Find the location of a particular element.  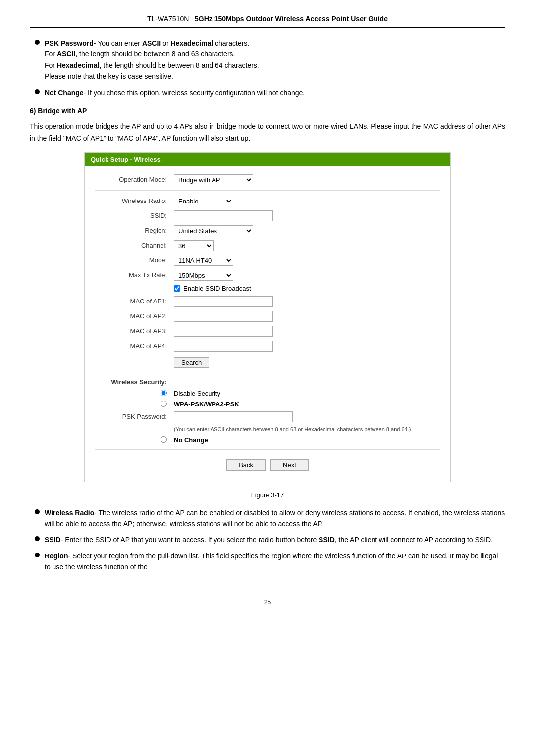

psk-password-control is located at coordinates (307, 417).